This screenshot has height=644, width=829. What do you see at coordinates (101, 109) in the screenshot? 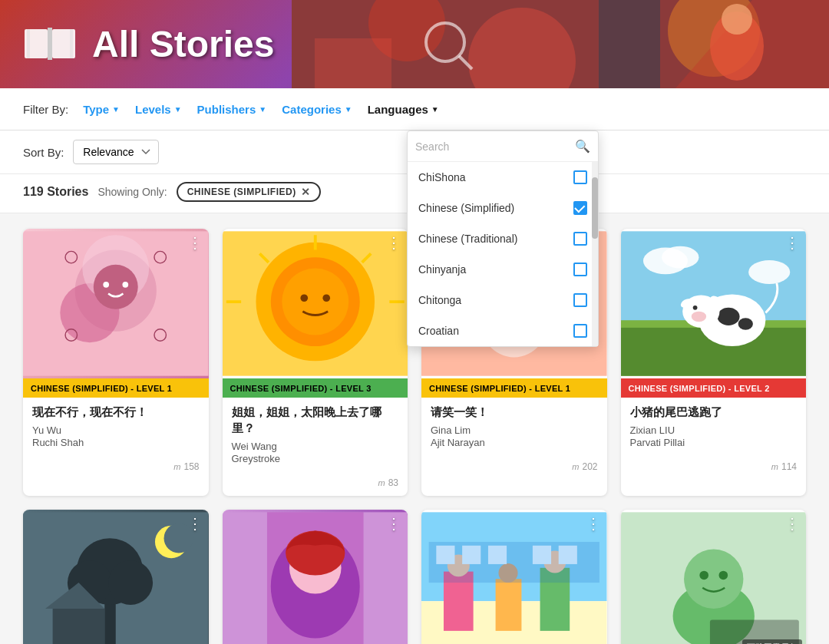
I see `filter-type-button: Type ▼` at bounding box center [101, 109].